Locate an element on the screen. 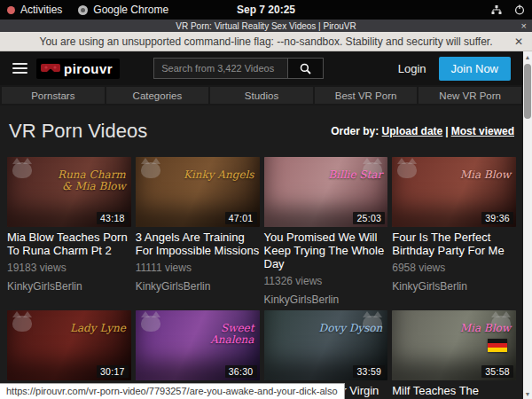 Image resolution: width=532 pixels, height=399 pixels. tab-title: VR Porn: Virtual Reality Sex Videos | Pi… is located at coordinates (266, 27).